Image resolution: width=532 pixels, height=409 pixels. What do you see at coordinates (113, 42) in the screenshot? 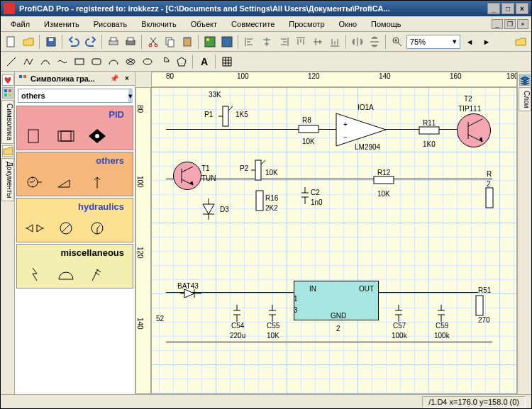
I see `print-preview-button` at bounding box center [113, 42].